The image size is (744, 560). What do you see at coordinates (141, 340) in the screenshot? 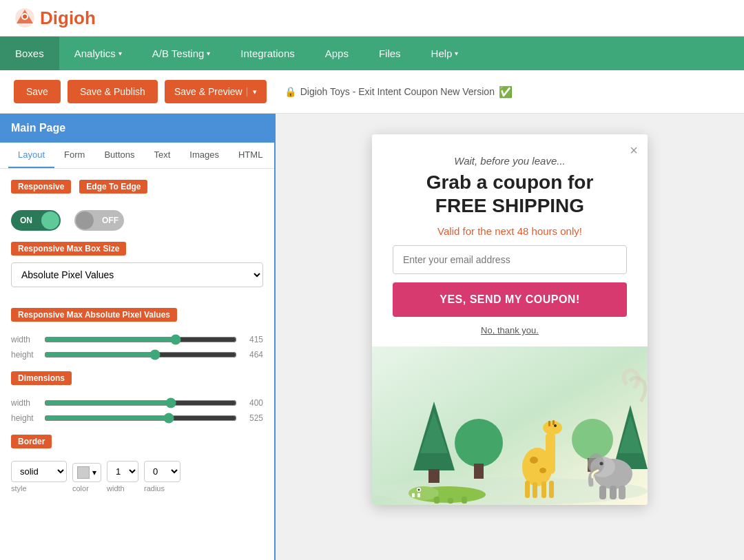
I see `width-slider` at bounding box center [141, 340].